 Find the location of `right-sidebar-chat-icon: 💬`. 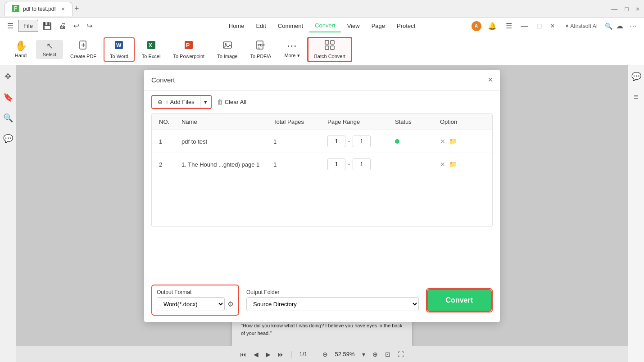

right-sidebar-chat-icon: 💬 is located at coordinates (636, 77).